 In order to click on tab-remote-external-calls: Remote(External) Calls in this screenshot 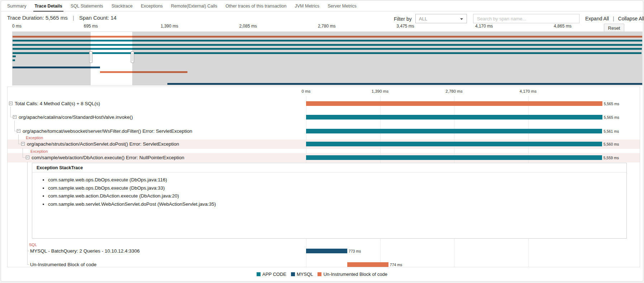, I will do `click(194, 6)`.